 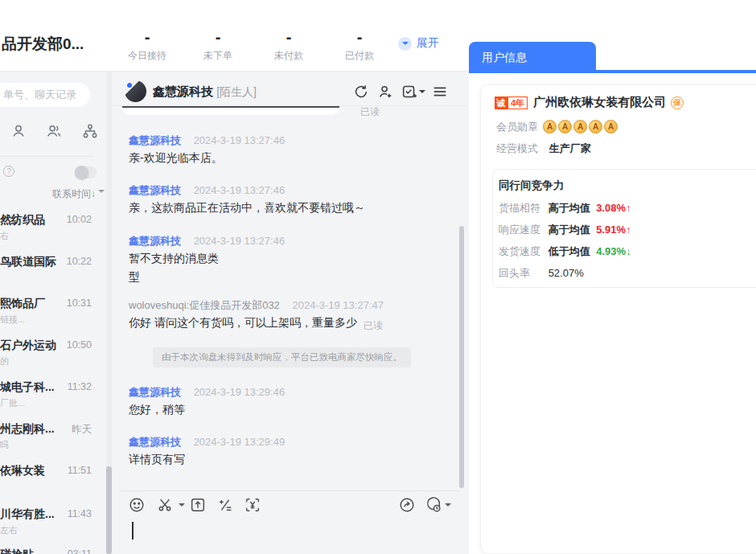 What do you see at coordinates (198, 505) in the screenshot?
I see `upload-image-icon` at bounding box center [198, 505].